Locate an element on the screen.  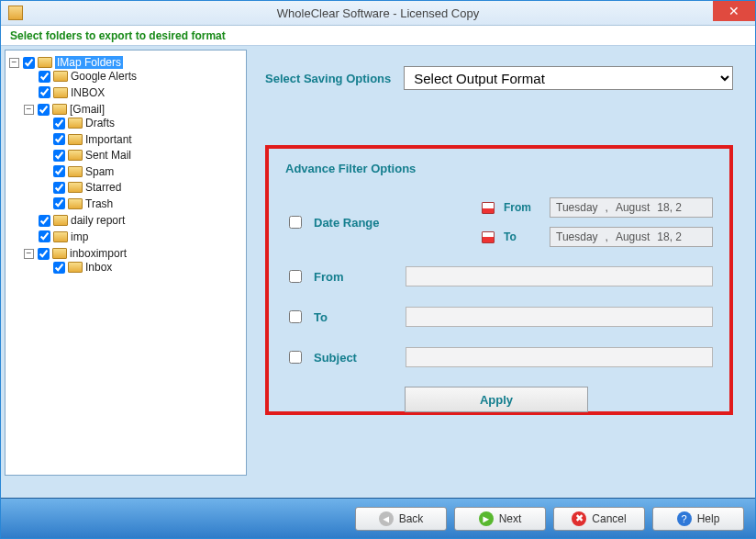
to-checkbox is located at coordinates (295, 317).